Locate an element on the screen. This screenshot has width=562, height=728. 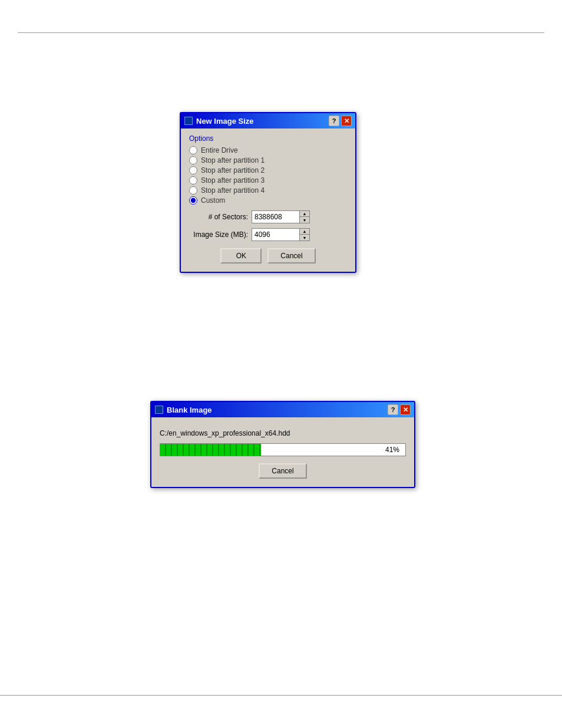
top-rule is located at coordinates (281, 33).